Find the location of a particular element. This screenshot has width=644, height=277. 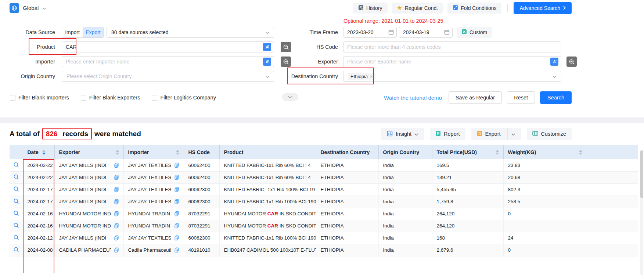

data-sources-value: 80 data sources selected is located at coordinates (140, 32).